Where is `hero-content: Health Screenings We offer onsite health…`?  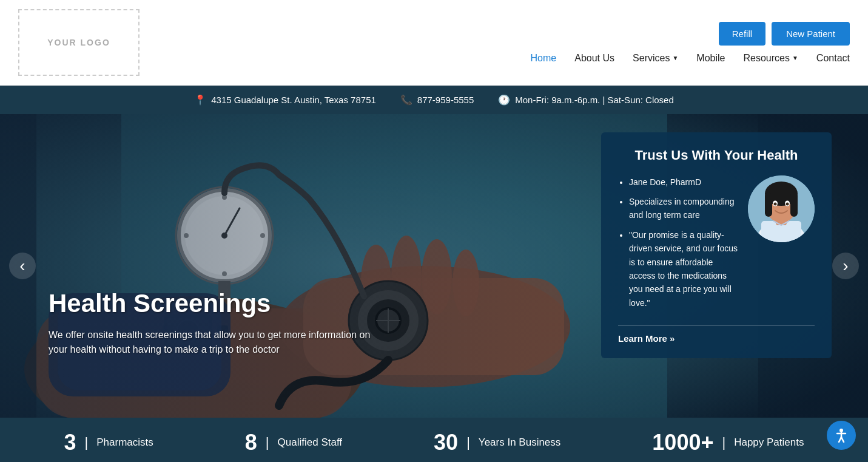 hero-content: Health Screenings We offer onsite health… is located at coordinates (215, 323).